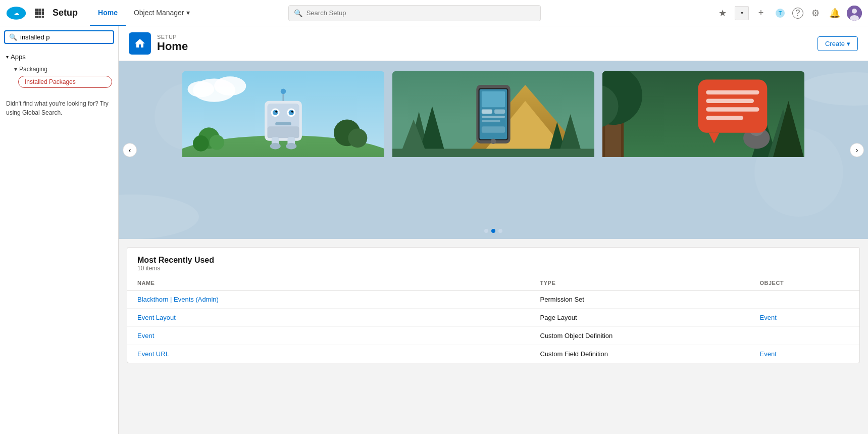 The width and height of the screenshot is (868, 434). What do you see at coordinates (835, 13) in the screenshot?
I see `bell-icon: 🔔` at bounding box center [835, 13].